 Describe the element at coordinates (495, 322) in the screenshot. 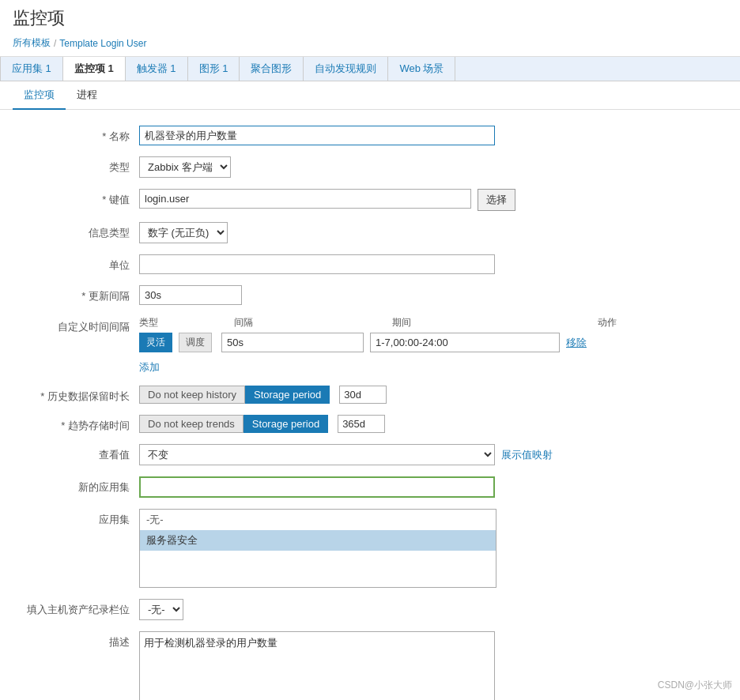

I see `ci-header-period: 期间` at that location.